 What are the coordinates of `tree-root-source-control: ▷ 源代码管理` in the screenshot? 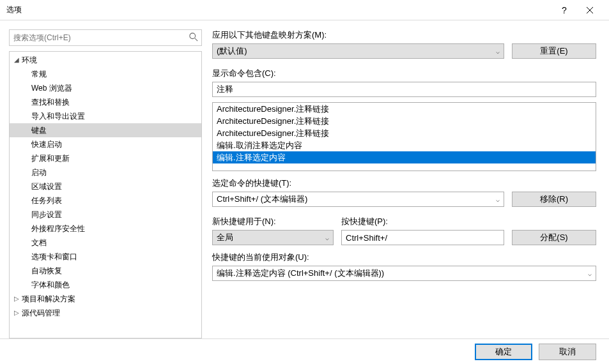 It's located at (105, 313).